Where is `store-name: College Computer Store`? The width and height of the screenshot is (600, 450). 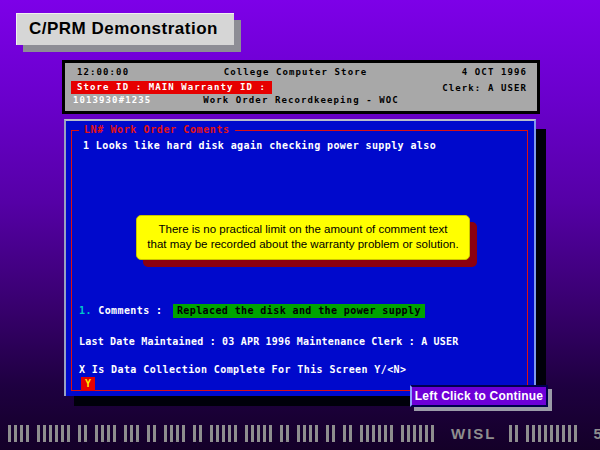
store-name: College Computer Store is located at coordinates (296, 72).